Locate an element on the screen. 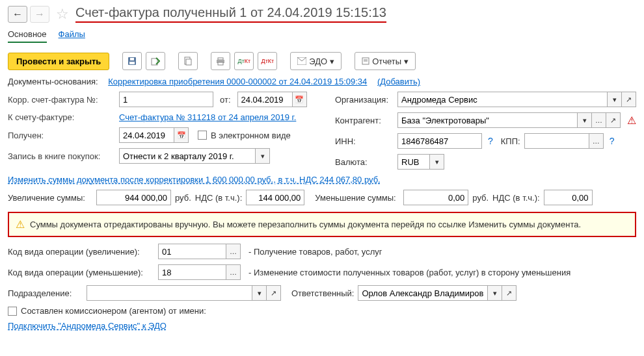 This screenshot has height=356, width=644. op-dec-desc: - Изменение стоимости полученных товаров… is located at coordinates (410, 273).